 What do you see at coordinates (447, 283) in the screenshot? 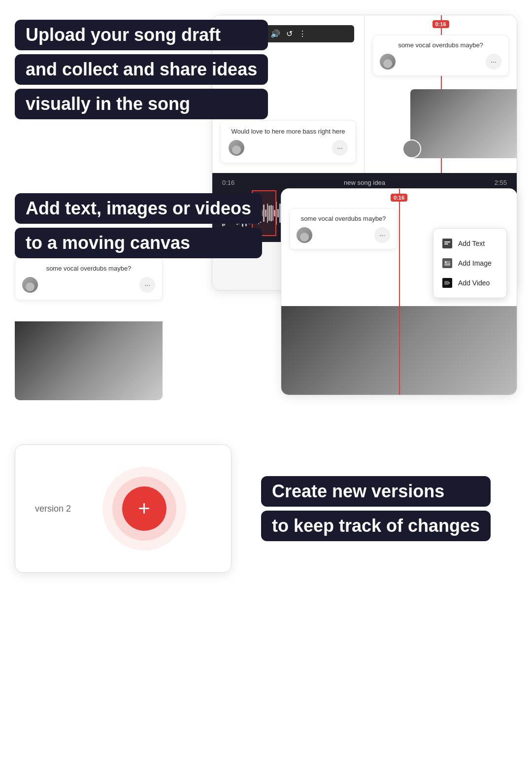
I see `video-icon` at bounding box center [447, 283].